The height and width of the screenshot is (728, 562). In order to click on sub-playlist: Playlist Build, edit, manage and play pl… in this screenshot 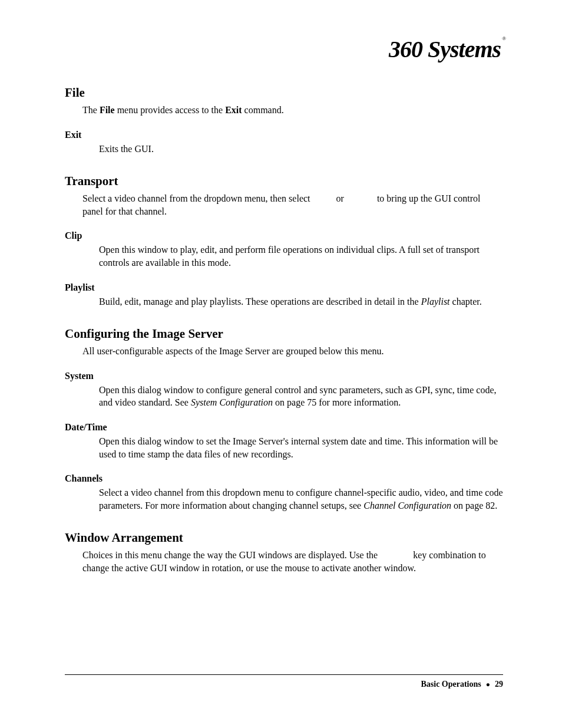, I will do `click(284, 295)`.